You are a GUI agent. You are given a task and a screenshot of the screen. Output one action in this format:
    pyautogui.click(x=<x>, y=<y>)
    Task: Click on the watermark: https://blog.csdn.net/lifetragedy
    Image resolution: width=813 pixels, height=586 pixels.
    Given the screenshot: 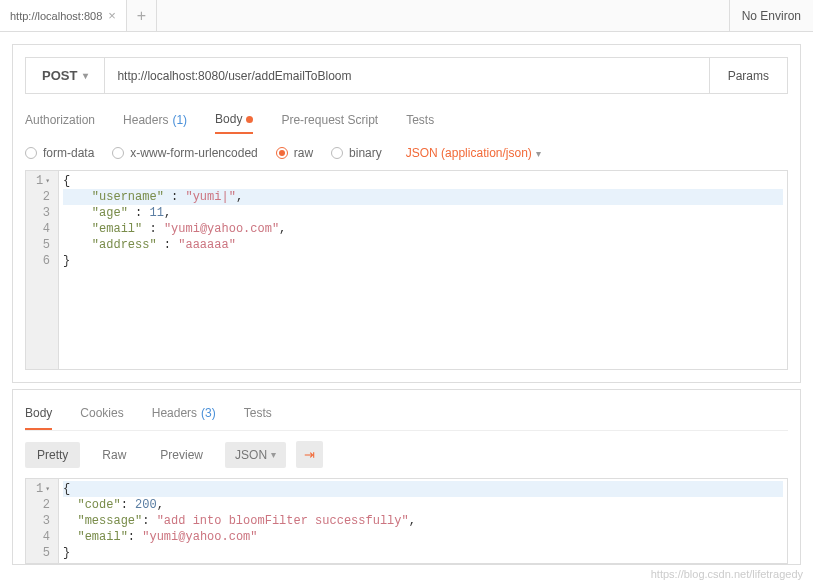 What is the action you would take?
    pyautogui.click(x=727, y=574)
    